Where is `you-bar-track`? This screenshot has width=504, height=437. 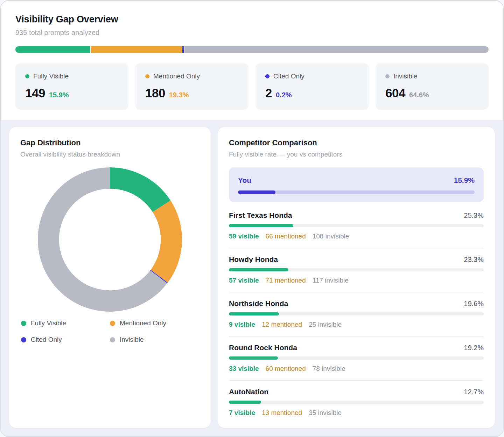
you-bar-track is located at coordinates (356, 192).